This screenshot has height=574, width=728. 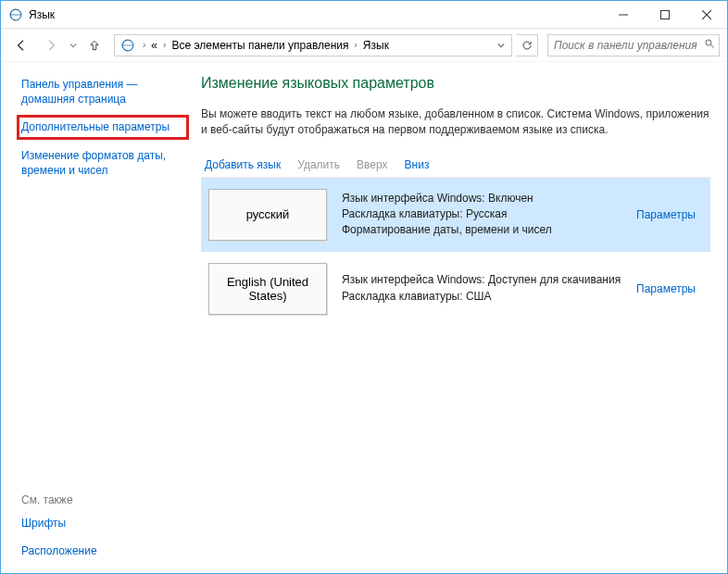 I want to click on move-up-button: Вверх, so click(x=372, y=165).